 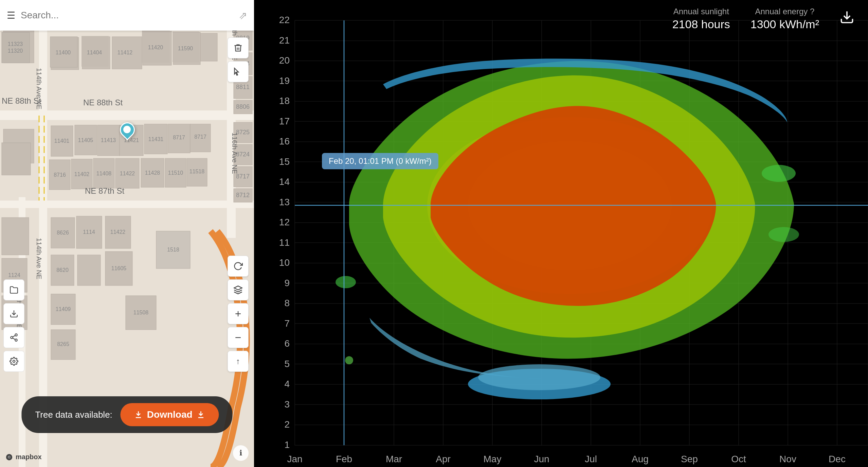 I want to click on compass-button: ↑, so click(x=238, y=361).